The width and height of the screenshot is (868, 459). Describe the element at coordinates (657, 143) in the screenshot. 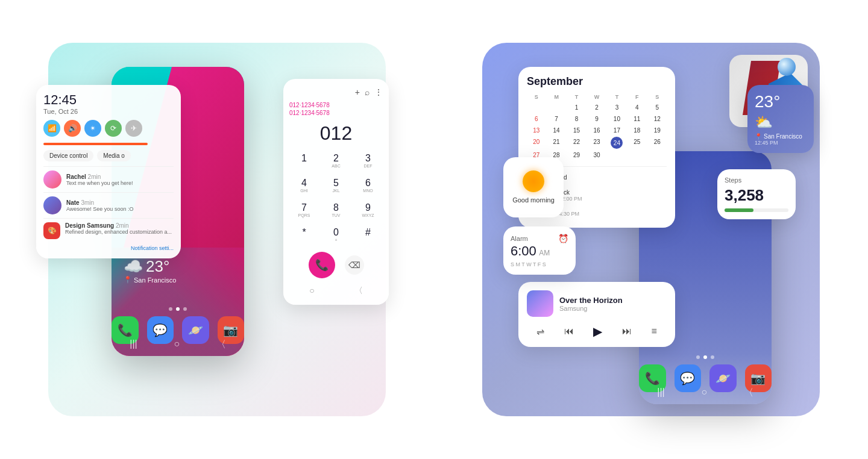

I see `cal-day-26: 26` at that location.